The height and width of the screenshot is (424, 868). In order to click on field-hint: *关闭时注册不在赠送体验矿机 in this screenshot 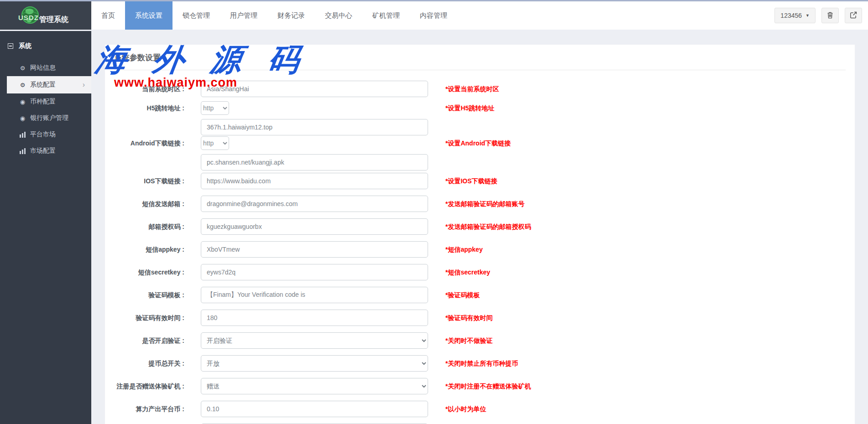, I will do `click(488, 386)`.